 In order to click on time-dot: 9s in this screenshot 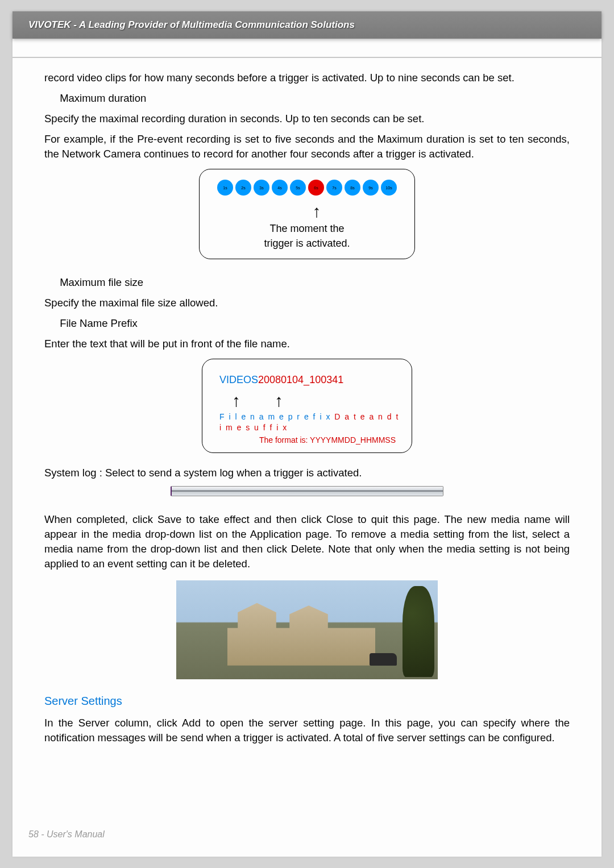, I will do `click(371, 188)`.